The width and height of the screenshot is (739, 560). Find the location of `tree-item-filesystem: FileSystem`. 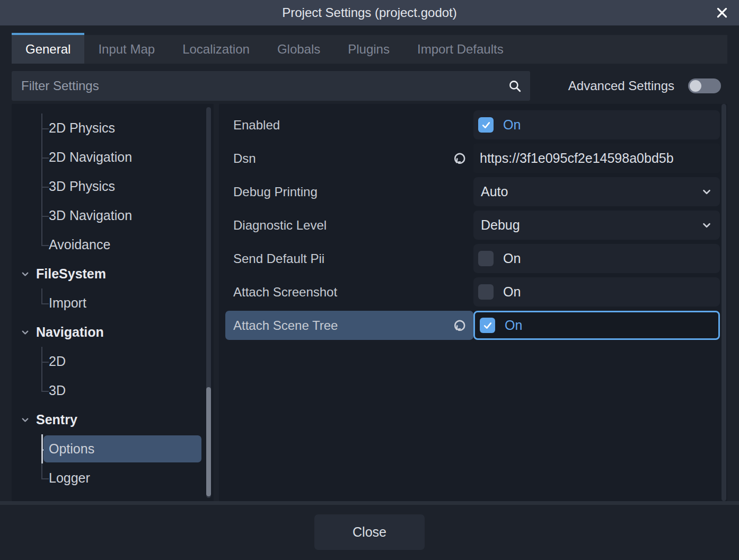

tree-item-filesystem: FileSystem is located at coordinates (112, 274).